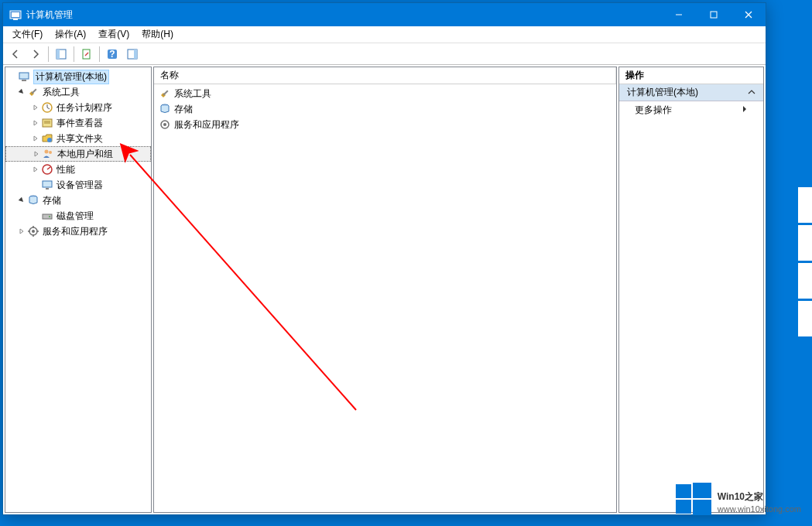 This screenshot has height=526, width=812. I want to click on computer-icon, so click(24, 77).